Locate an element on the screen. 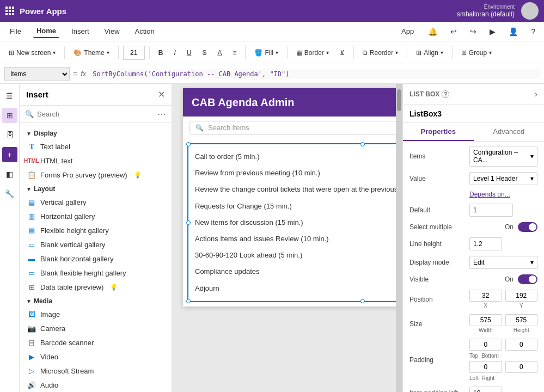 The height and width of the screenshot is (392, 544). menu-file: File is located at coordinates (15, 32).